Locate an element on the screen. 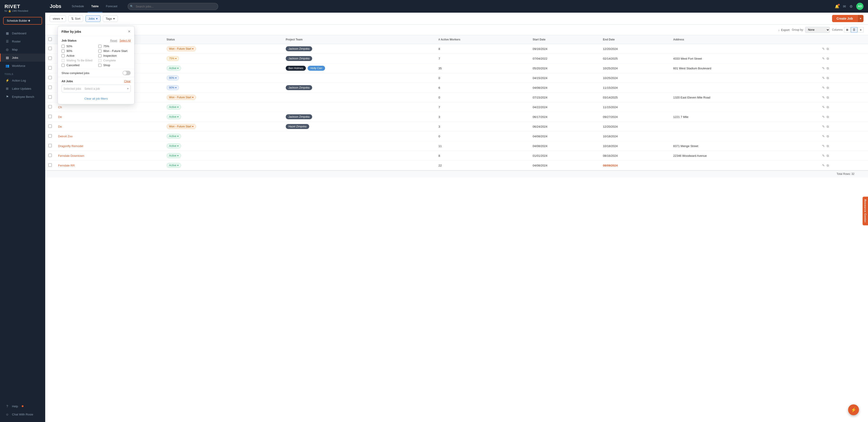 This screenshot has width=868, height=422. job-name-link: Ferndale RR is located at coordinates (66, 165).